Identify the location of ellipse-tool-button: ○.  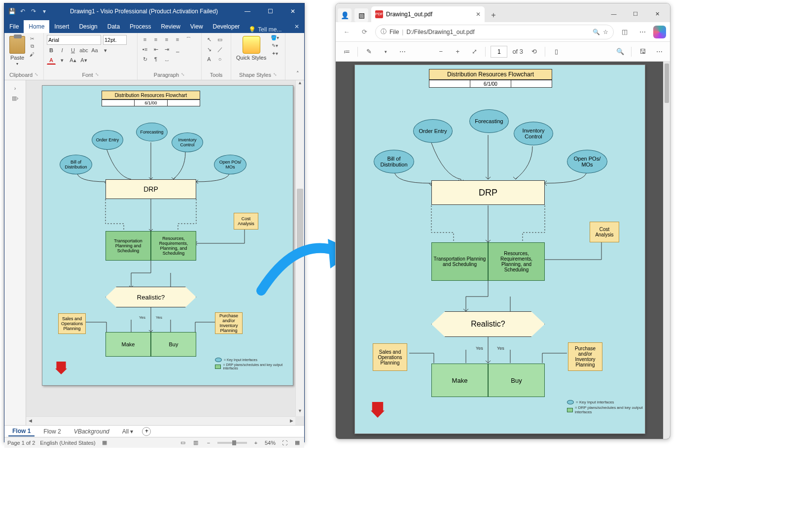
(220, 59).